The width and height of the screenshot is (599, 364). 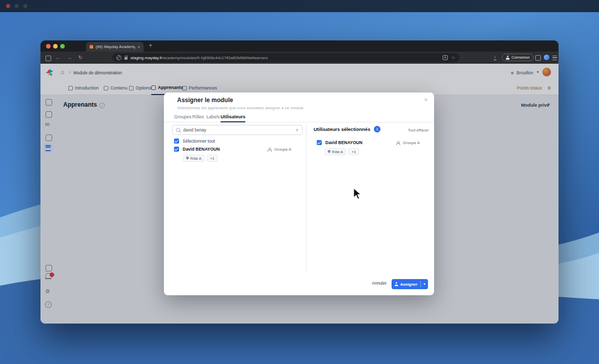 What do you see at coordinates (115, 47) in the screenshot?
I see `tab-title: (69) Mayday Academy` at bounding box center [115, 47].